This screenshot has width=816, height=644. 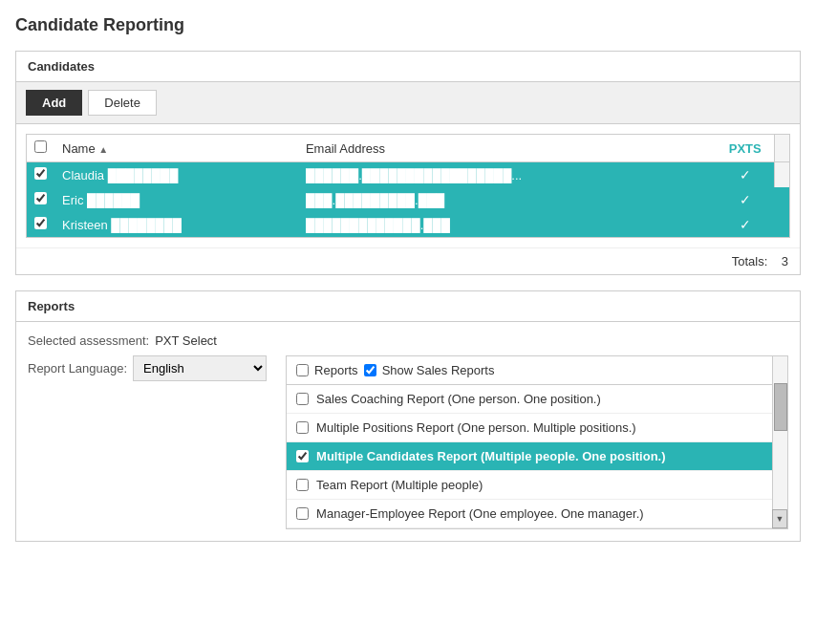 I want to click on lang-select: EnglishFrenchSpanishGerman, so click(x=200, y=369).